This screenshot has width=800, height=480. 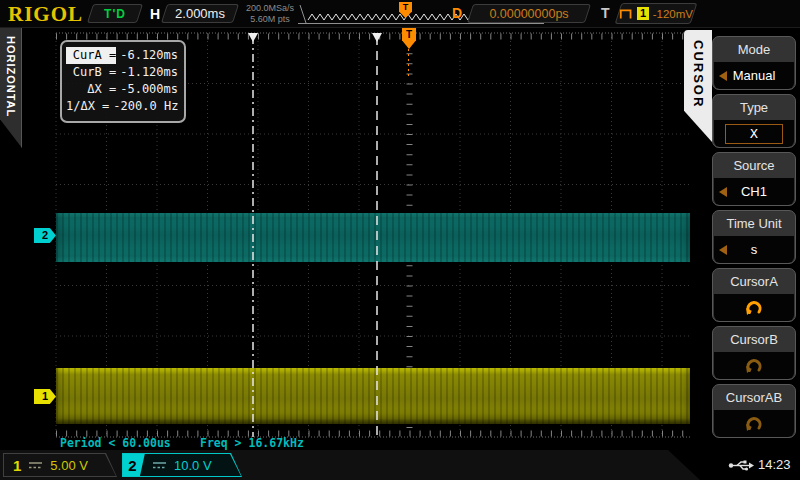 What do you see at coordinates (754, 237) in the screenshot?
I see `time-unit-button: Time Unit s` at bounding box center [754, 237].